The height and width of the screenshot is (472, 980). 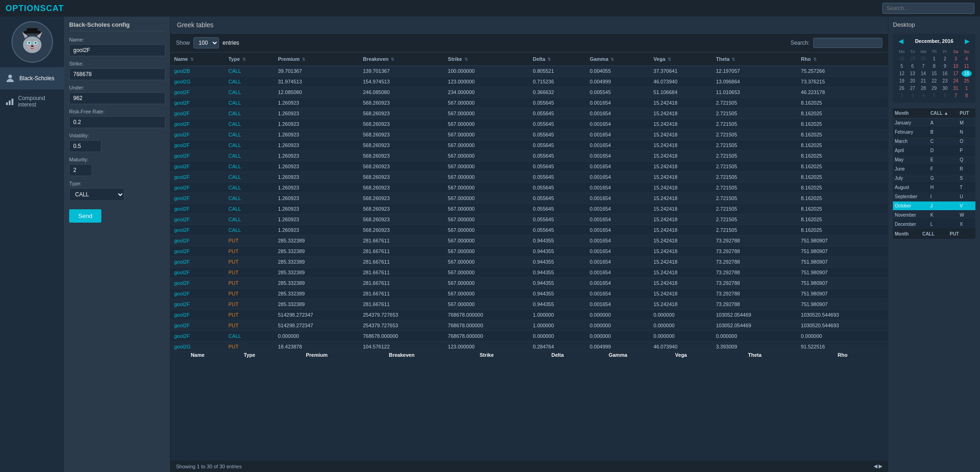 I want to click on global-search-input, so click(x=928, y=8).